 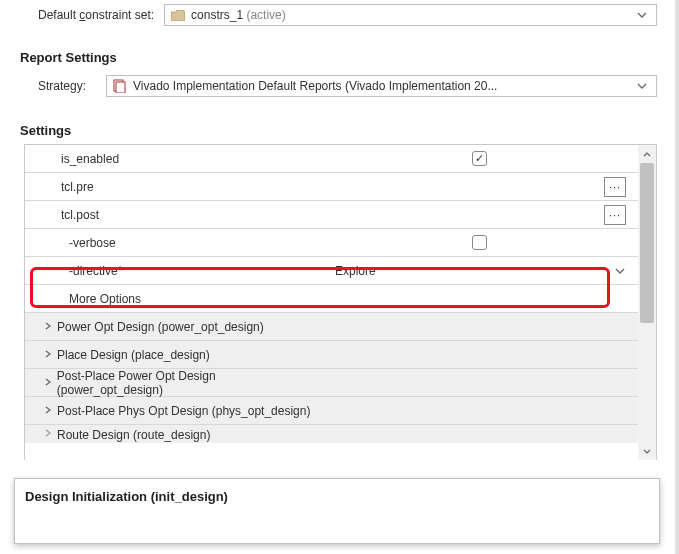 What do you see at coordinates (480, 271) in the screenshot?
I see `directive-combo: Explore` at bounding box center [480, 271].